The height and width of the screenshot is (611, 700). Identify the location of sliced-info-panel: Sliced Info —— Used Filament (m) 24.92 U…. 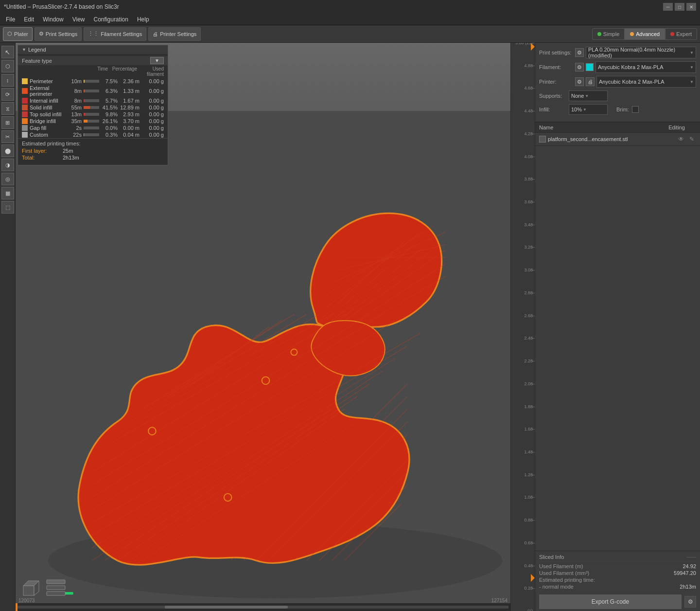
(617, 572).